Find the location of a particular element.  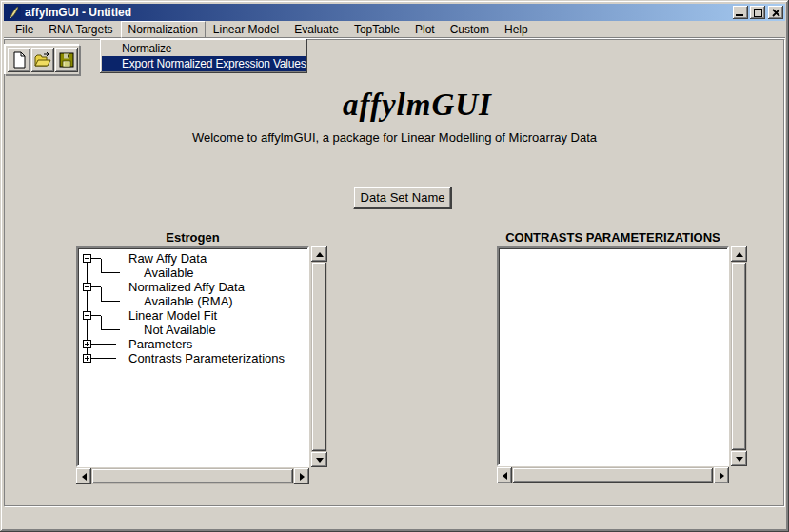

tree-item-raw-affy-data: Raw Affy Data is located at coordinates (192, 259).